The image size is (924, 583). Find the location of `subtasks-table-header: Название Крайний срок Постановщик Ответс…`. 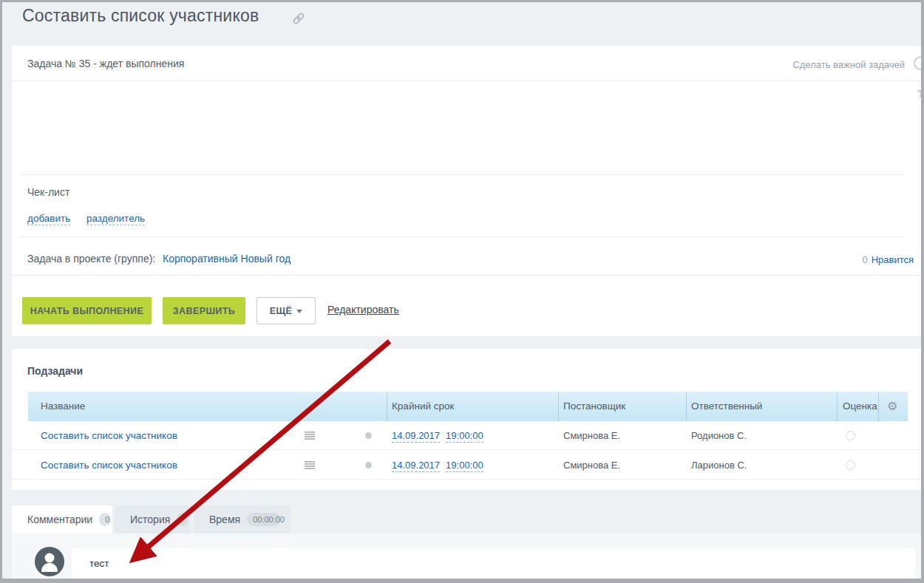

subtasks-table-header: Название Крайний срок Постановщик Ответс… is located at coordinates (468, 406).